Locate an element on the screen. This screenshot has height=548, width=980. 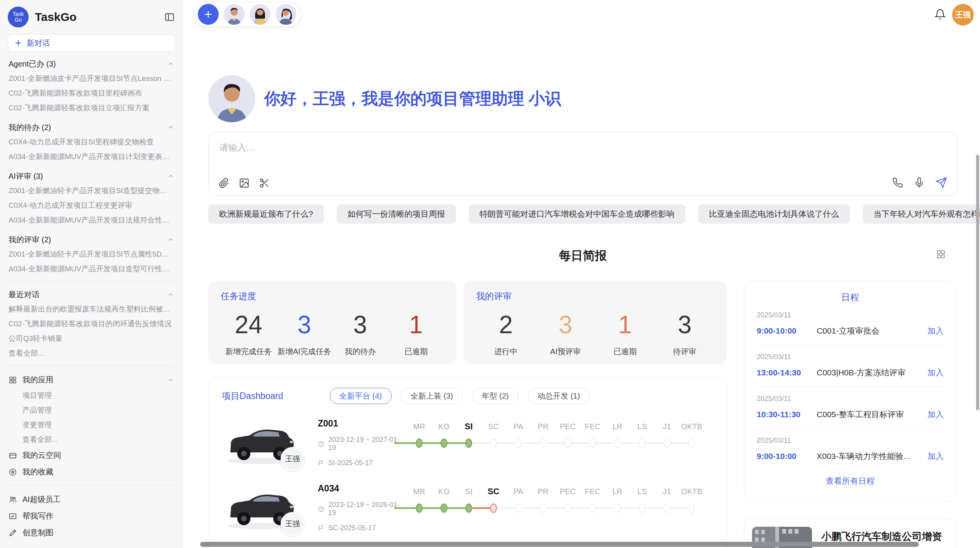
list-item: C02-飞腾新能源轻客改款项目立项汇报方案 is located at coordinates (91, 108).